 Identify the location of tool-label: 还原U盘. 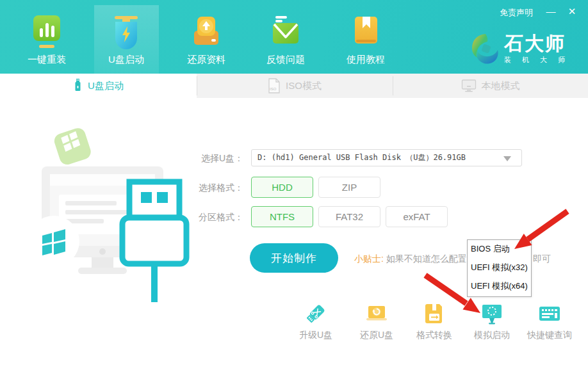
(377, 335).